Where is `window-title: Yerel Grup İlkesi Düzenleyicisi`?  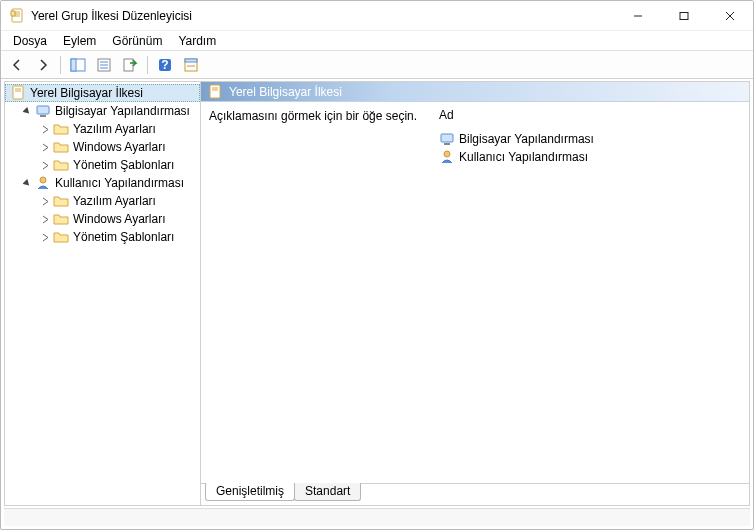 window-title: Yerel Grup İlkesi Düzenleyicisi is located at coordinates (323, 16).